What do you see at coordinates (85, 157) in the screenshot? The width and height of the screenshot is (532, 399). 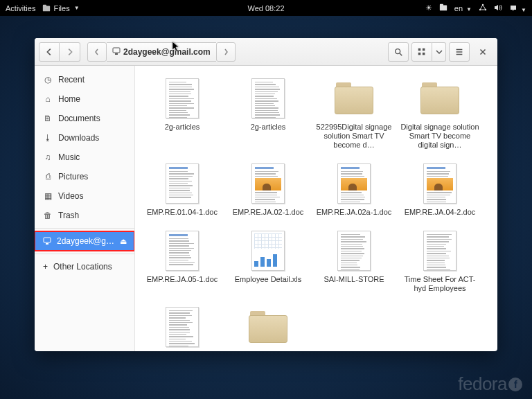 I see `sidebar-item-music: ♫ Music` at bounding box center [85, 157].